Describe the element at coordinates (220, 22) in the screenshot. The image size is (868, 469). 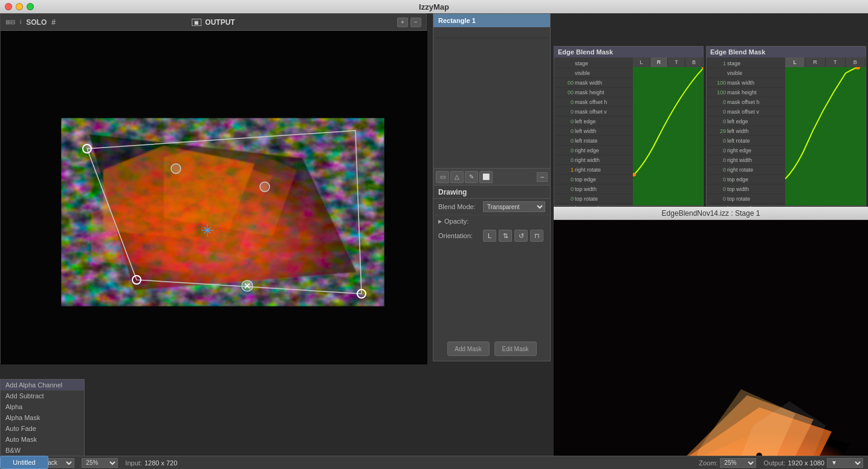
I see `output-label: OUTPUT` at that location.